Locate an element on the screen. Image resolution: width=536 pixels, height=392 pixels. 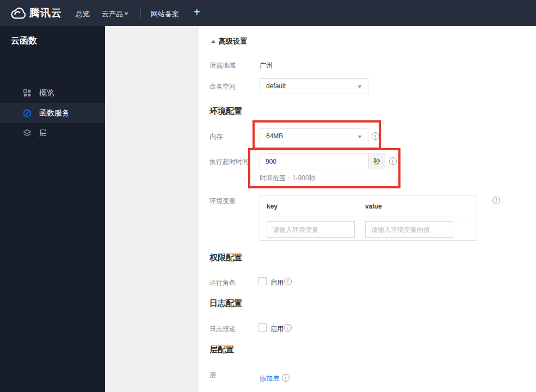
grid-icon is located at coordinates (27, 93).